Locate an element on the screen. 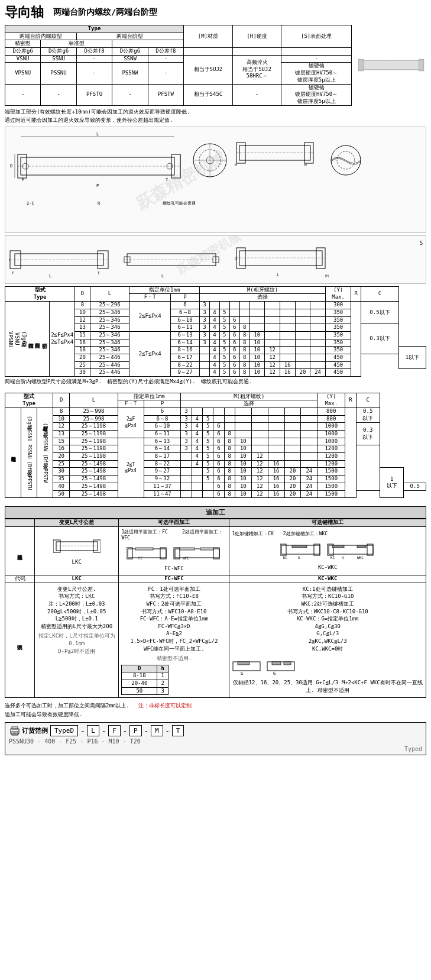 The height and width of the screenshot is (980, 431). dh-d-1: 8-18 is located at coordinates (140, 677).